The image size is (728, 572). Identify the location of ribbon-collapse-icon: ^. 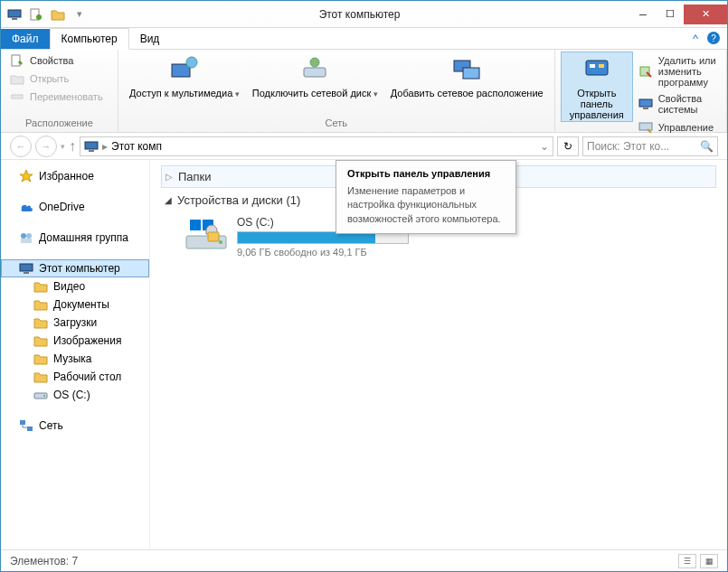
(695, 38).